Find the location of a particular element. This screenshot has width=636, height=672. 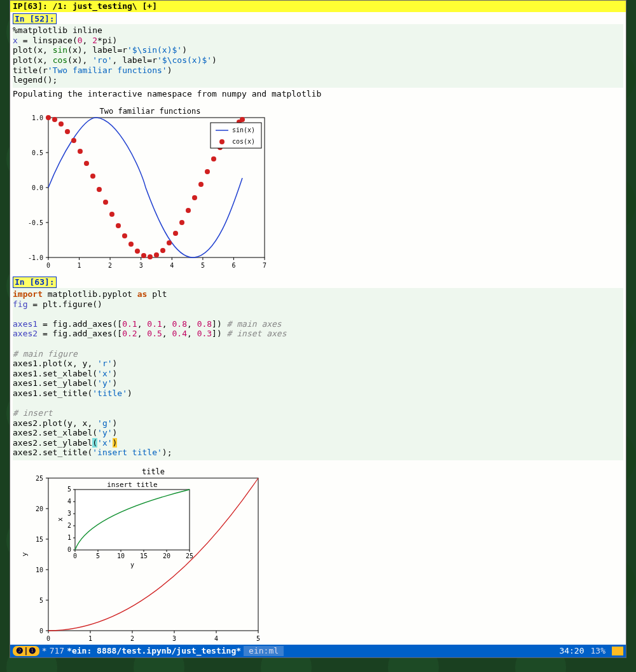

code-tok: axes2.set_title( is located at coordinates (52, 453).